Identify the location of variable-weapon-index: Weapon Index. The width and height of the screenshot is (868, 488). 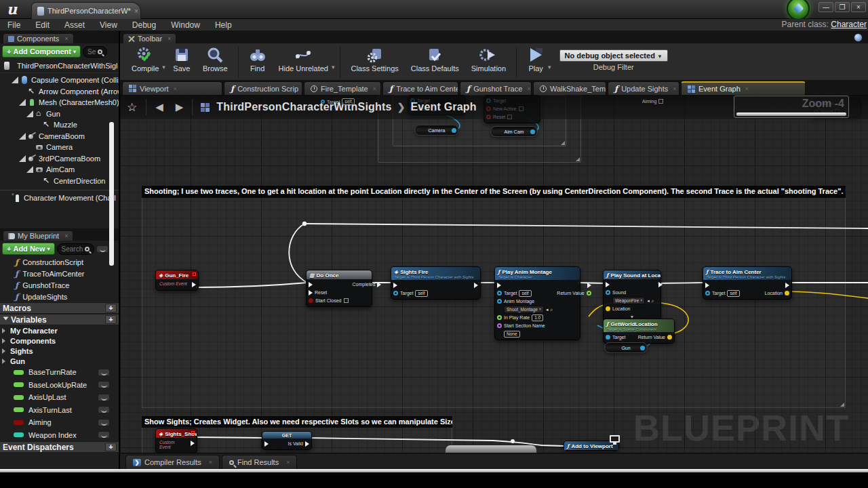
(60, 435).